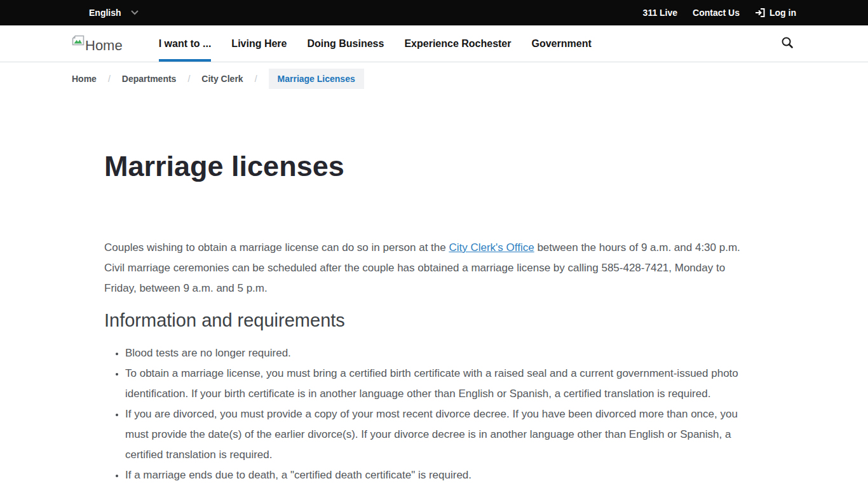 This screenshot has width=868, height=488. Describe the element at coordinates (149, 79) in the screenshot. I see `breadcrumb-departments: Departments` at that location.